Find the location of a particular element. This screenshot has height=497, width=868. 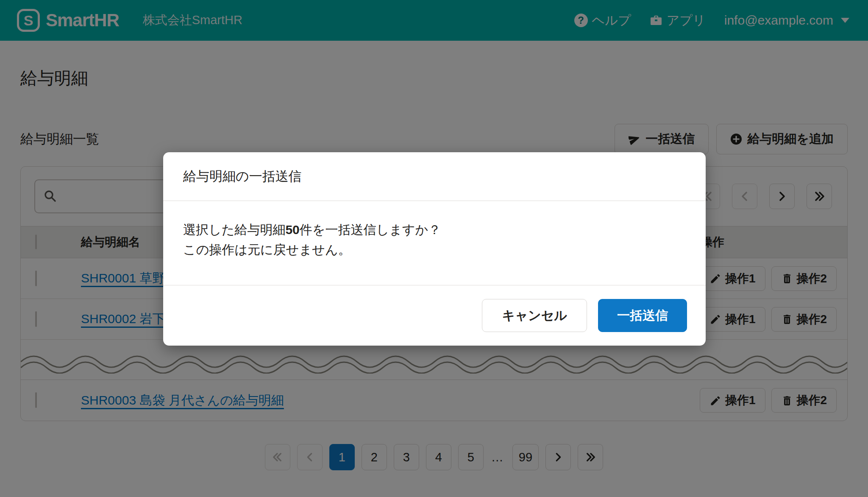

dialog-message-line2: この操作は元に戻せません。 is located at coordinates (434, 249).